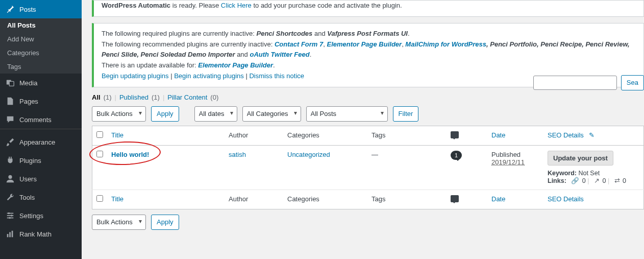 This screenshot has height=259, width=644. I want to click on bulk-actions-select-bottom: Bulk Actions, so click(119, 222).